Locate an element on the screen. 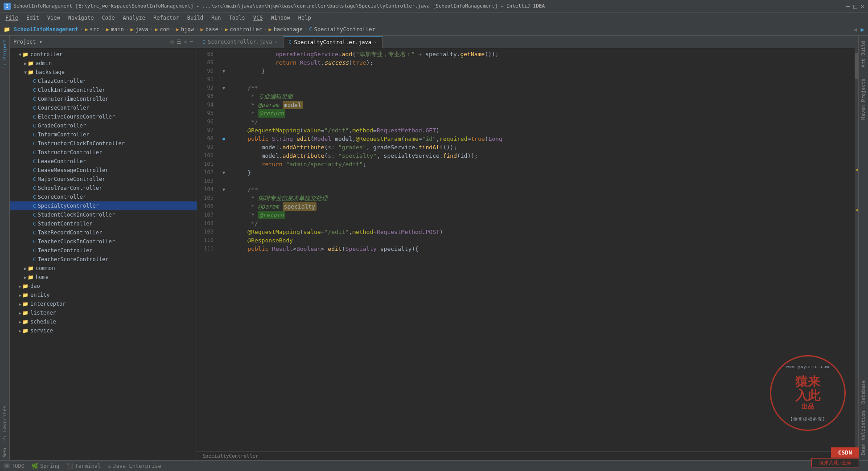 The height and width of the screenshot is (471, 868). bottom-tab-terminal: ⬛ Terminal is located at coordinates (84, 466).